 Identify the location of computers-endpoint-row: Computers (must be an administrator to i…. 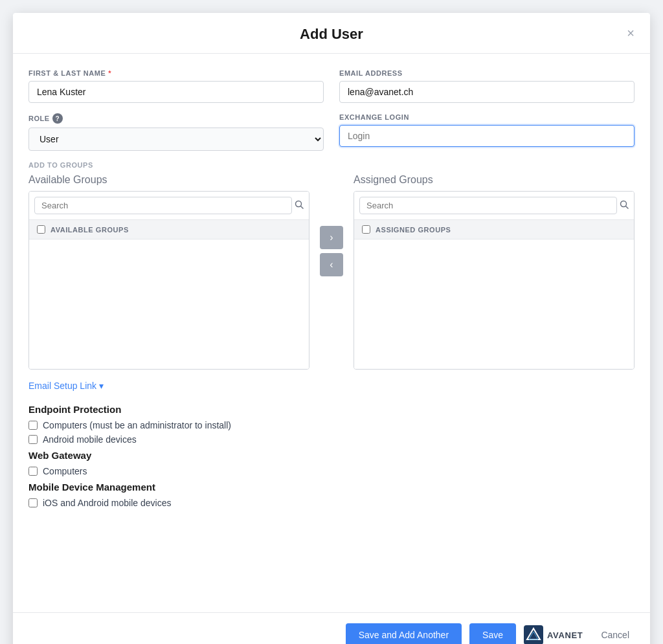
(332, 425).